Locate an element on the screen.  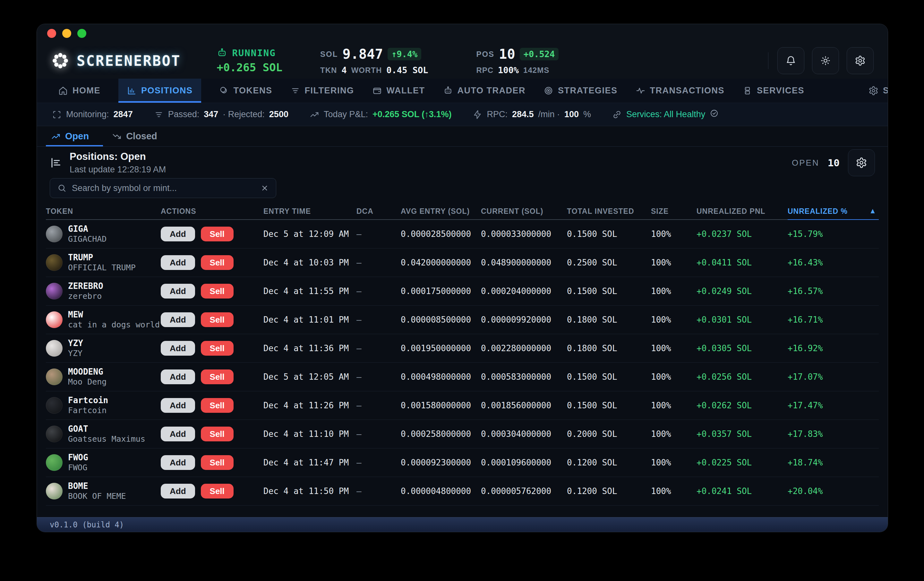
nav-item-settings: SETTINGS is located at coordinates (878, 91).